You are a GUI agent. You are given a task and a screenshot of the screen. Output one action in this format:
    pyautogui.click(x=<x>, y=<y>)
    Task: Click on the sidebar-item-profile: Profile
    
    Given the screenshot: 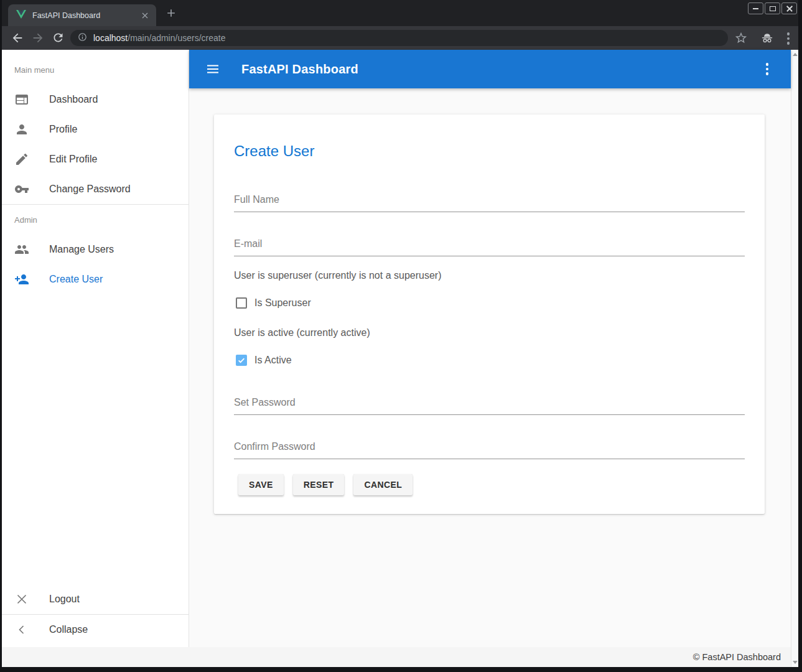 What is the action you would take?
    pyautogui.click(x=95, y=129)
    